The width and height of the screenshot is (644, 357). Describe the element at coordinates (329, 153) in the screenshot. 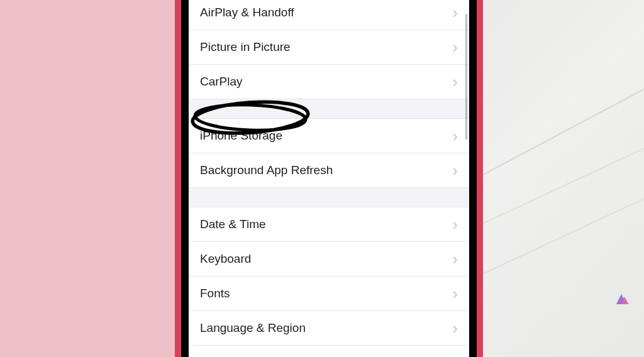

I see `settings-group-2: iPhone Storage › Background App Refresh …` at that location.